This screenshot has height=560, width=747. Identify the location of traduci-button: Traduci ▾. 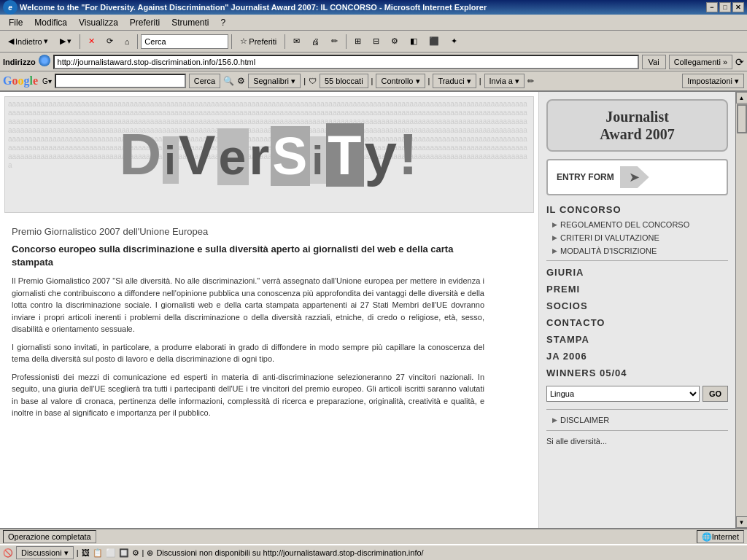
(454, 81).